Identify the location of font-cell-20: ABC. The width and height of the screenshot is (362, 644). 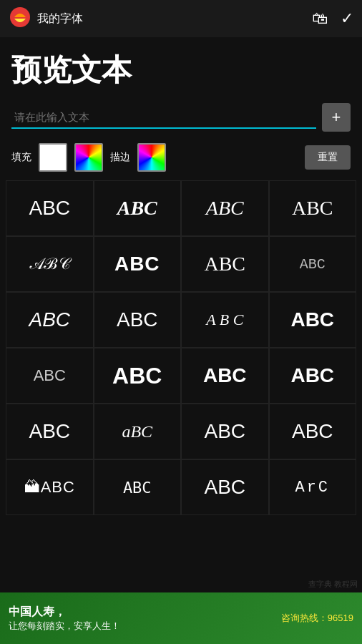
(313, 431).